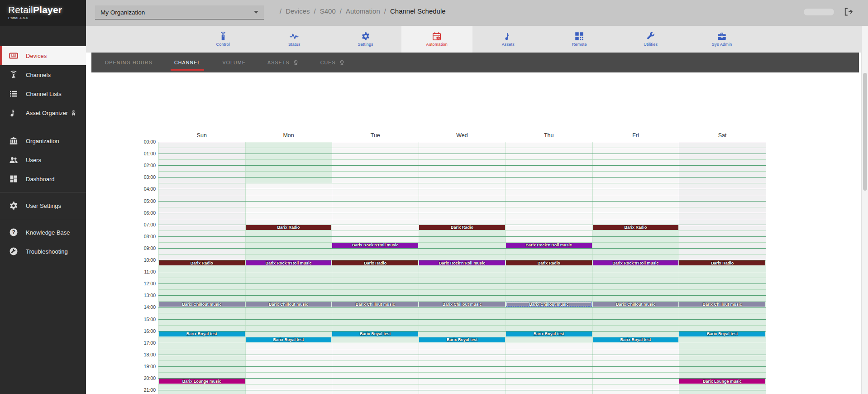 Image resolution: width=868 pixels, height=394 pixels. Describe the element at coordinates (43, 94) in the screenshot. I see `sidebar-item-label: Channel Lists` at that location.